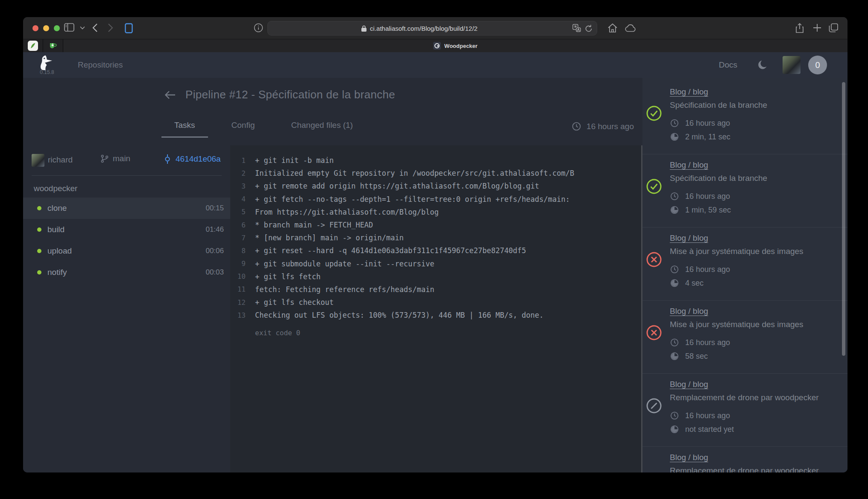  I want to click on build-duration: 1 min, 59 sec, so click(708, 210).